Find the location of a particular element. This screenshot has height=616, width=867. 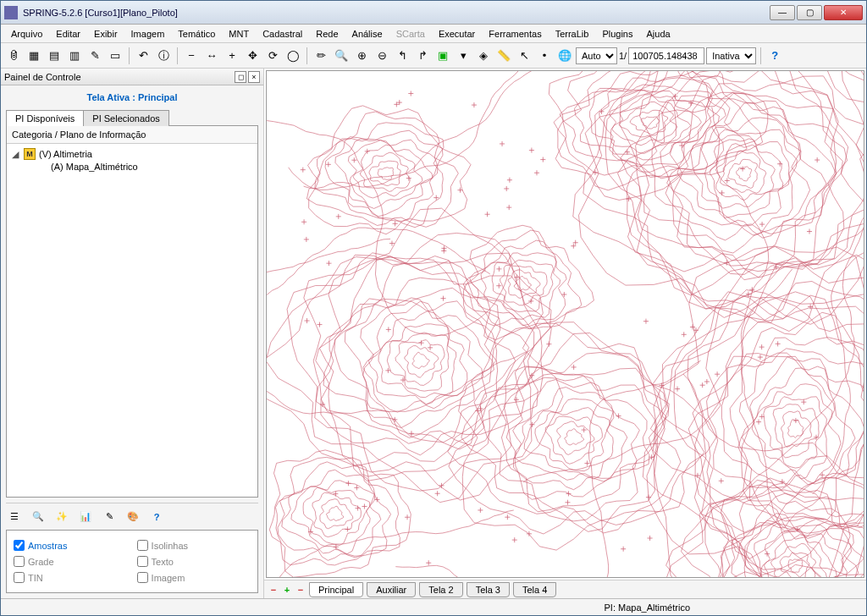

checkbox-tin is located at coordinates (19, 577).